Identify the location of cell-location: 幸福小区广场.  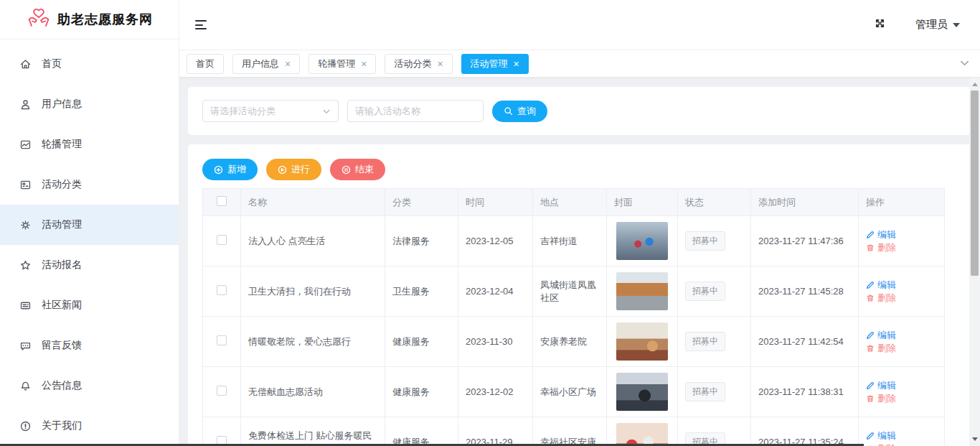
(570, 392).